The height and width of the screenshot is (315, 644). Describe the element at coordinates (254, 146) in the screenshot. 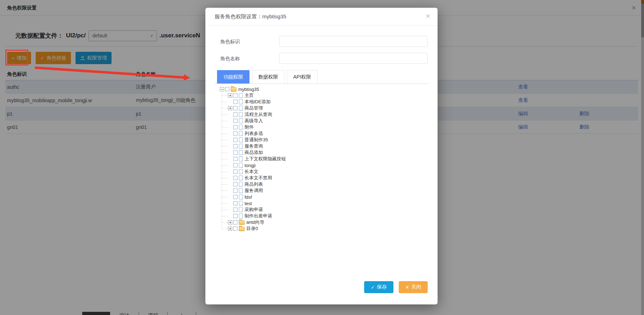

I see `tree-node-label: 服务查询` at that location.